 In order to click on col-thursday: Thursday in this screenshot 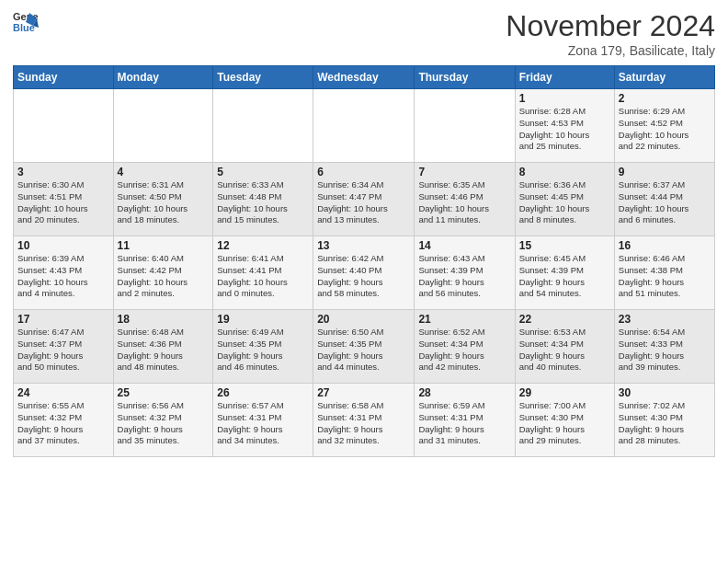, I will do `click(465, 77)`.